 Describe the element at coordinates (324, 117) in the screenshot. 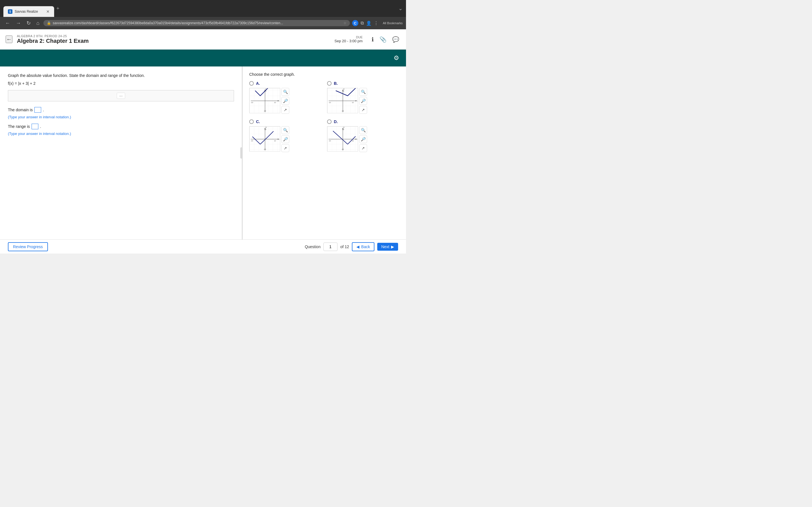

I see `graph-options-grid: A.` at that location.